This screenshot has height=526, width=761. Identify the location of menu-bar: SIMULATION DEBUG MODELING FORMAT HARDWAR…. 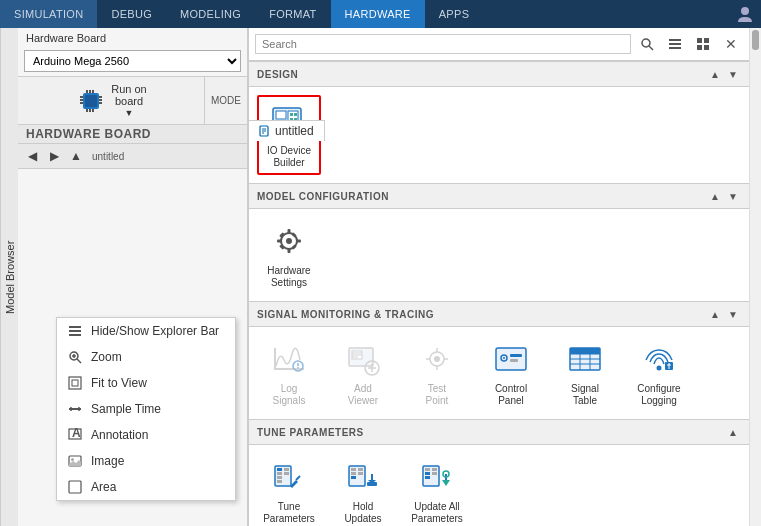
(380, 14).